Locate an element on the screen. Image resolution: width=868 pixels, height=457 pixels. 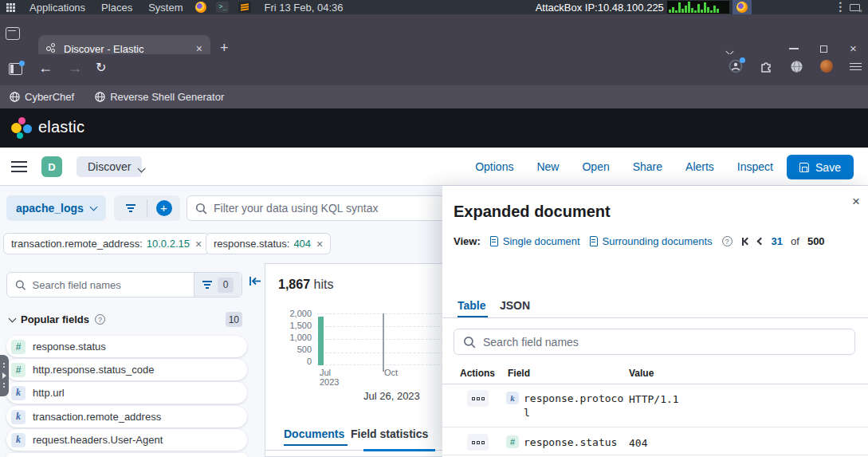
previous-document-icon is located at coordinates (760, 241).